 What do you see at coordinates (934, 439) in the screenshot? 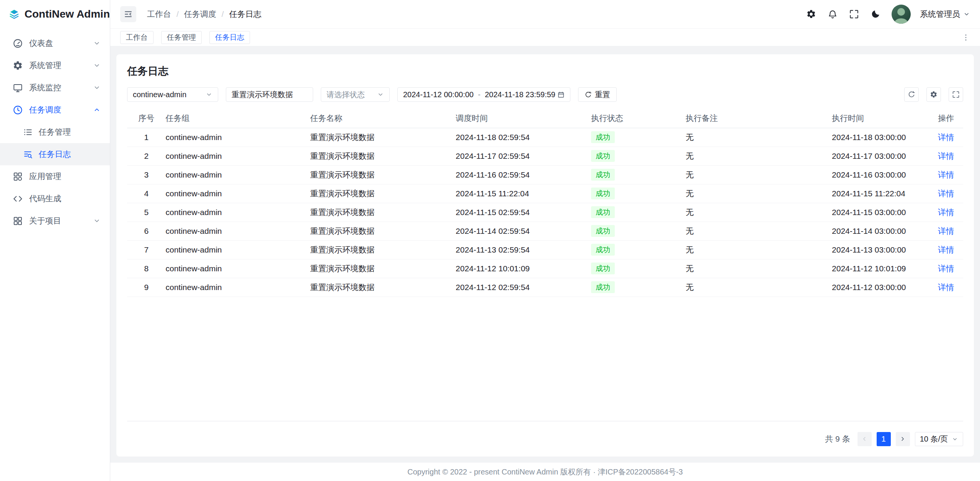
I see `page-size-value: 10 条/页` at bounding box center [934, 439].